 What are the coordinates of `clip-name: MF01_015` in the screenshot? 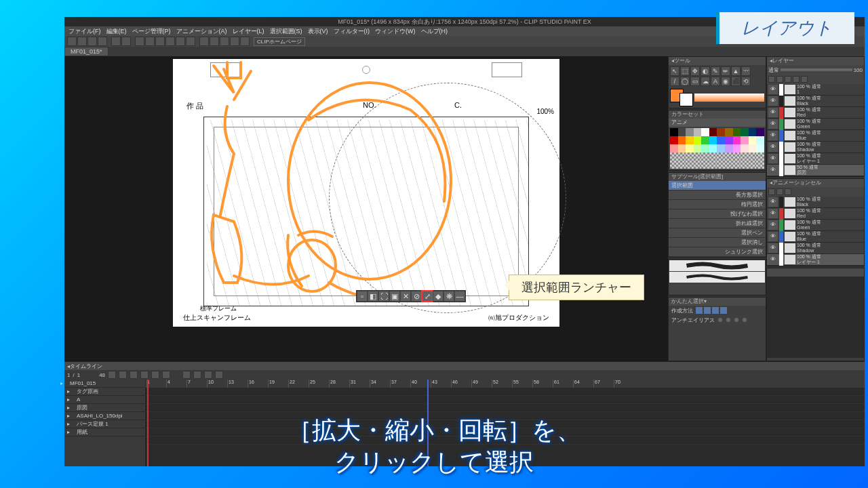 It's located at (104, 384).